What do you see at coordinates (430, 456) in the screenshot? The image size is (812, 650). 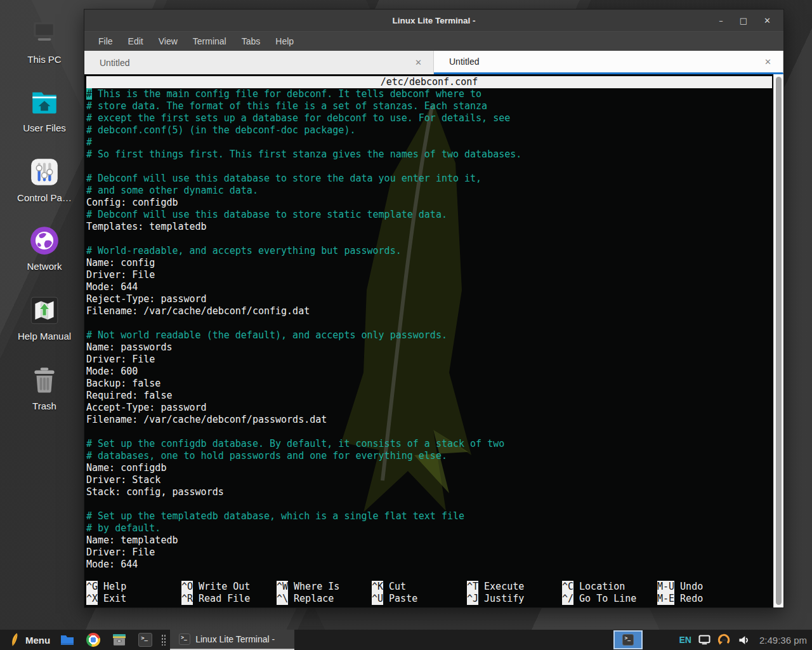 I see `nano-line: # databases, one to hold passwords and o…` at bounding box center [430, 456].